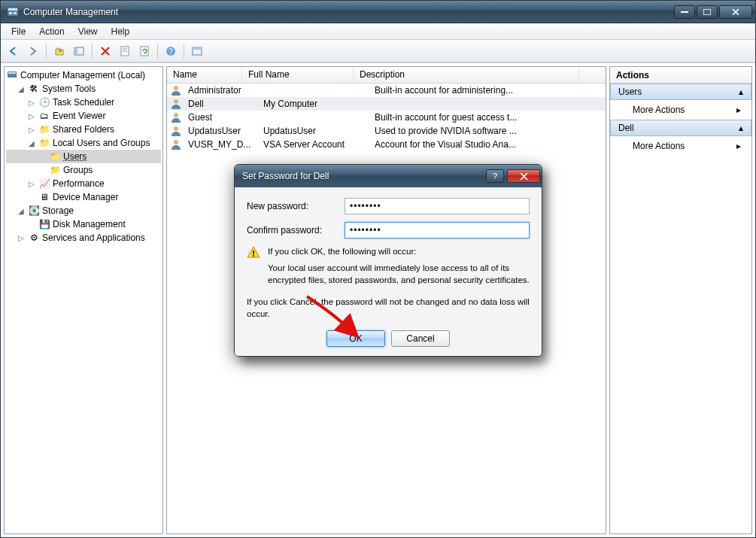 The height and width of the screenshot is (538, 756). What do you see at coordinates (388, 176) in the screenshot?
I see `dialog-titlebar: Set Password for Dell ?` at bounding box center [388, 176].